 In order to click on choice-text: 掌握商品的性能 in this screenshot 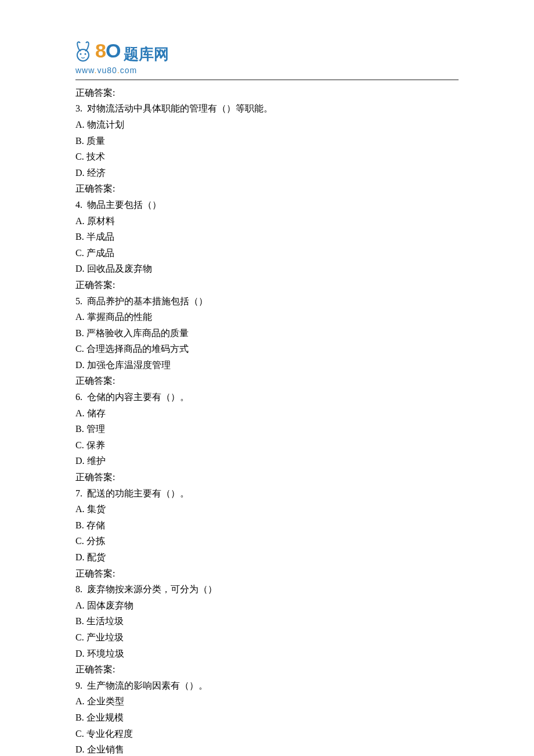, I will do `click(120, 317)`.